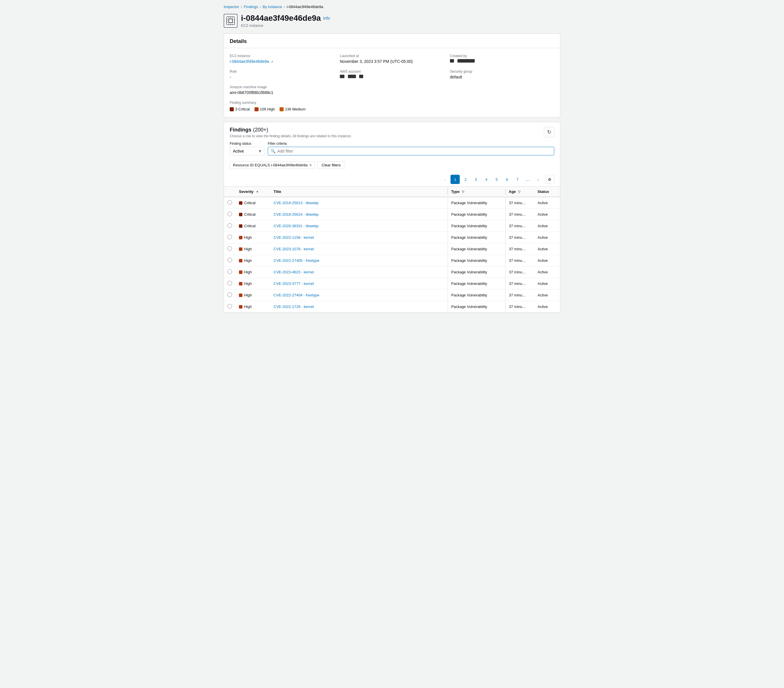 This screenshot has width=784, height=688. What do you see at coordinates (538, 179) in the screenshot?
I see `next-page-button: ›` at bounding box center [538, 179].